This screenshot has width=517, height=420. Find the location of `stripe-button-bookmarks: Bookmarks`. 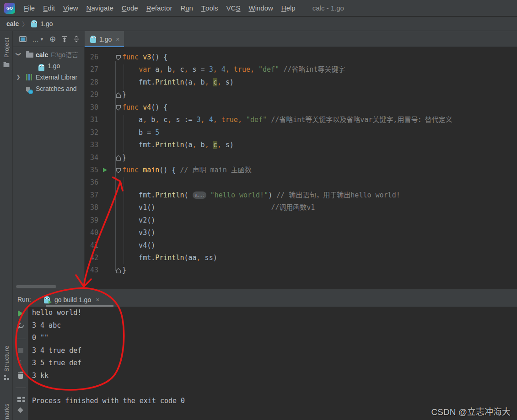

stripe-button-bookmarks: Bookmarks is located at coordinates (6, 412).